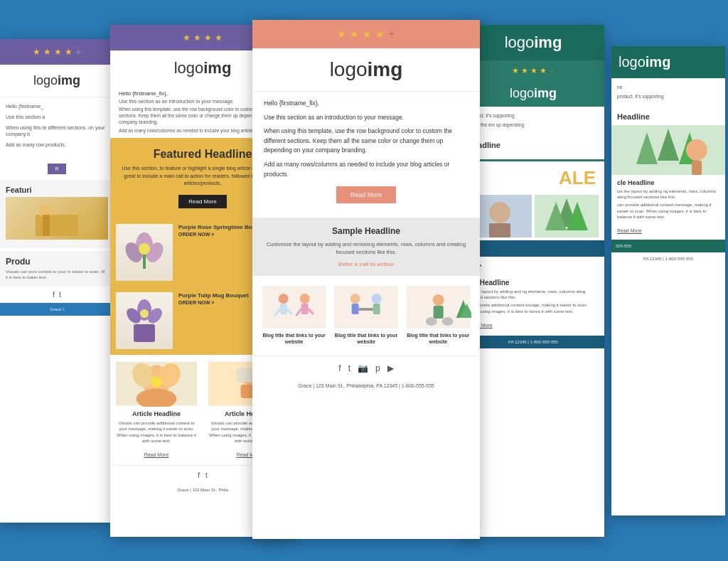  I want to click on star-icon-4: ★, so click(68, 52).